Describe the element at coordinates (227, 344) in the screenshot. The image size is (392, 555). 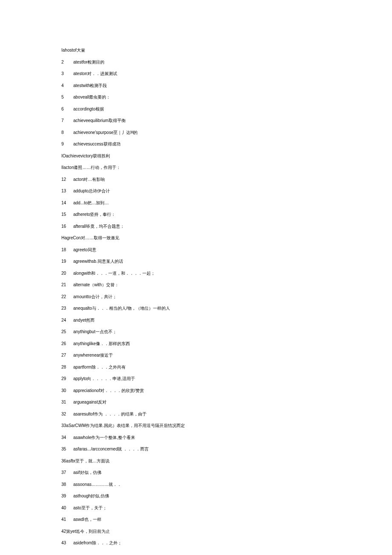
I see `list-item: 26anythinglike像．．那样的东西` at that location.